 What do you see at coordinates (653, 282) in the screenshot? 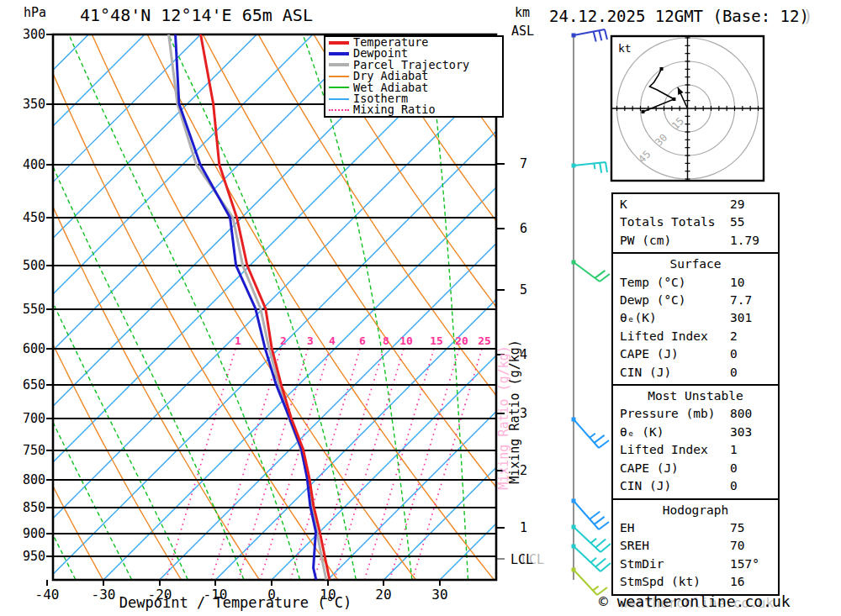
I see `table-row-label: Temp (°C)` at bounding box center [653, 282].